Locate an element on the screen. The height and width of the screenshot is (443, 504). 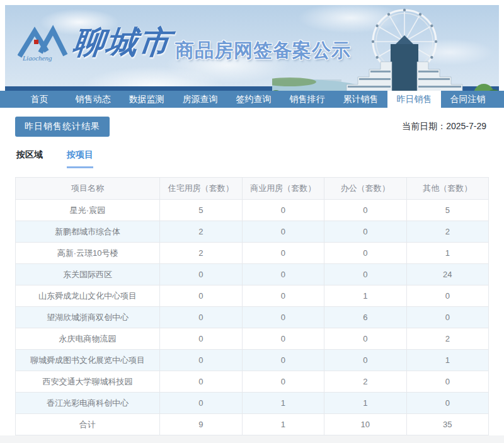
nav-item: 签约查询 is located at coordinates (253, 100).